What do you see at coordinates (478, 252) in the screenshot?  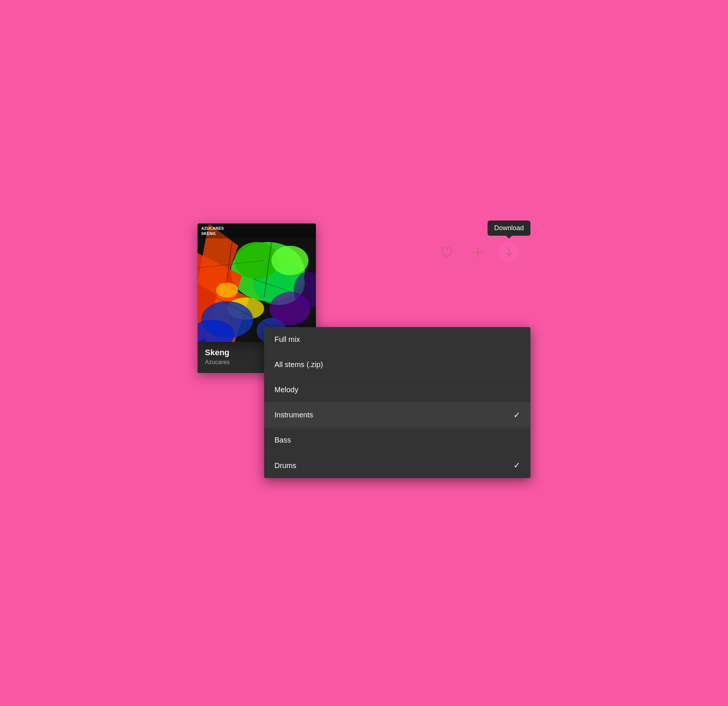 I see `action-buttons: Download` at bounding box center [478, 252].